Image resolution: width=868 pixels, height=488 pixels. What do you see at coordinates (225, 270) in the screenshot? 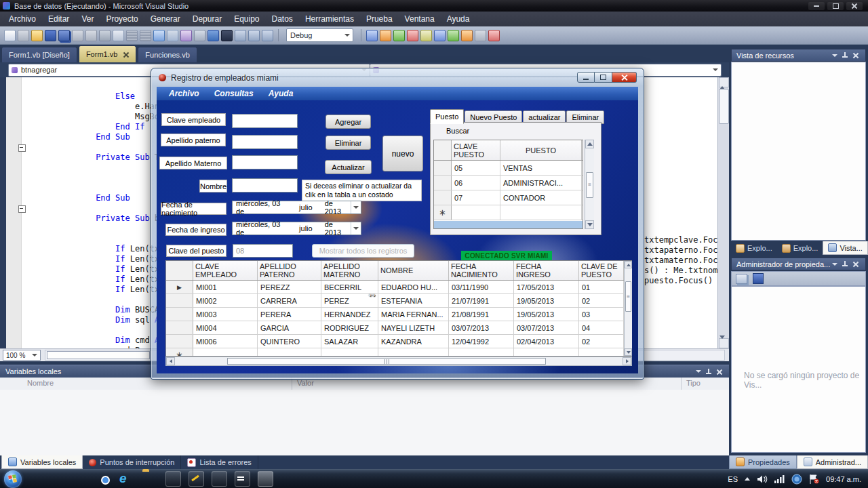
I see `column-header: CLAVE EMPLEADO` at bounding box center [225, 270].